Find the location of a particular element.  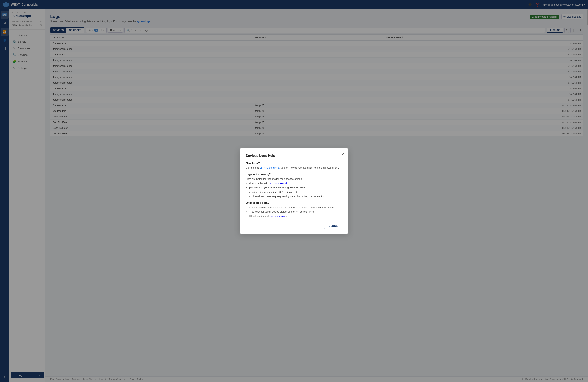

modal-section3-title: Unexpected data? is located at coordinates (294, 203).